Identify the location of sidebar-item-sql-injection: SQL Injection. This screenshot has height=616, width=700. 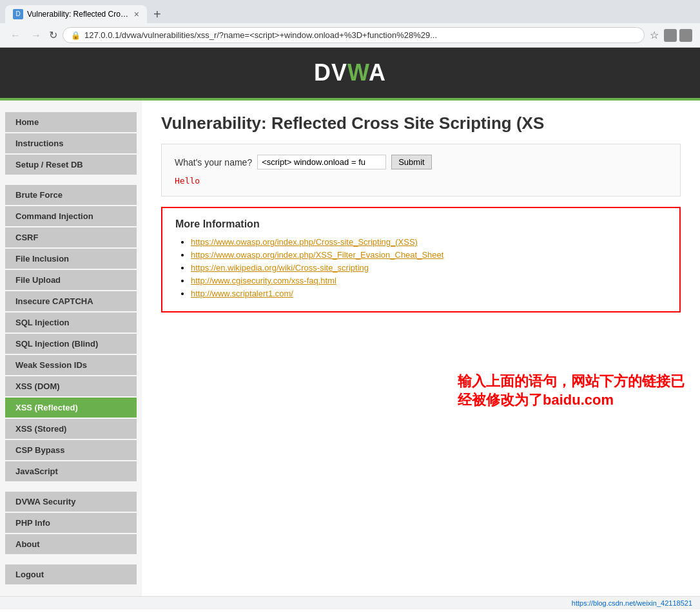
(71, 322).